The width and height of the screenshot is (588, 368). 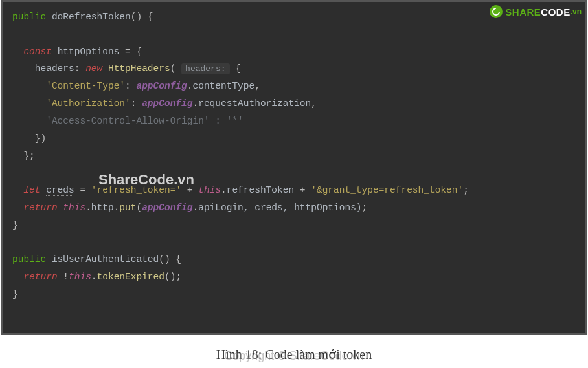 What do you see at coordinates (91, 17) in the screenshot?
I see `method-name: doRefreshToken` at bounding box center [91, 17].